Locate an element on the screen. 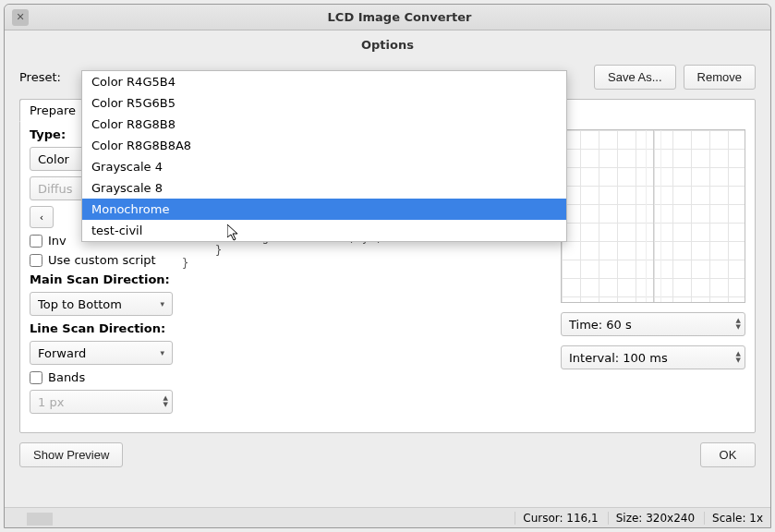 This screenshot has height=532, width=775. line-scan-select: Forward ▾ is located at coordinates (102, 353).